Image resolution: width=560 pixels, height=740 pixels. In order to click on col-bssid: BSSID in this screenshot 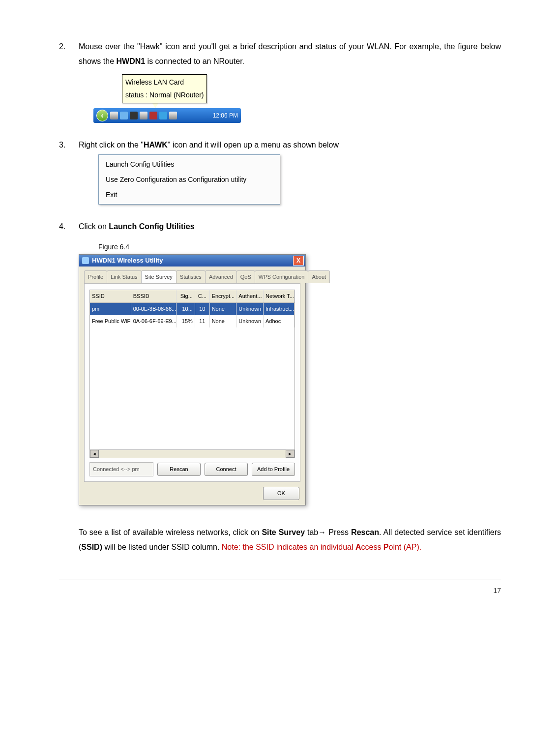, I will do `click(154, 296)`.